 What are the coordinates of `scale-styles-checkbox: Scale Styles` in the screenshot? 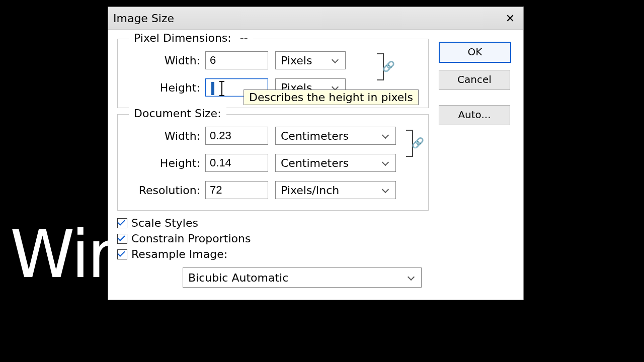 It's located at (273, 223).